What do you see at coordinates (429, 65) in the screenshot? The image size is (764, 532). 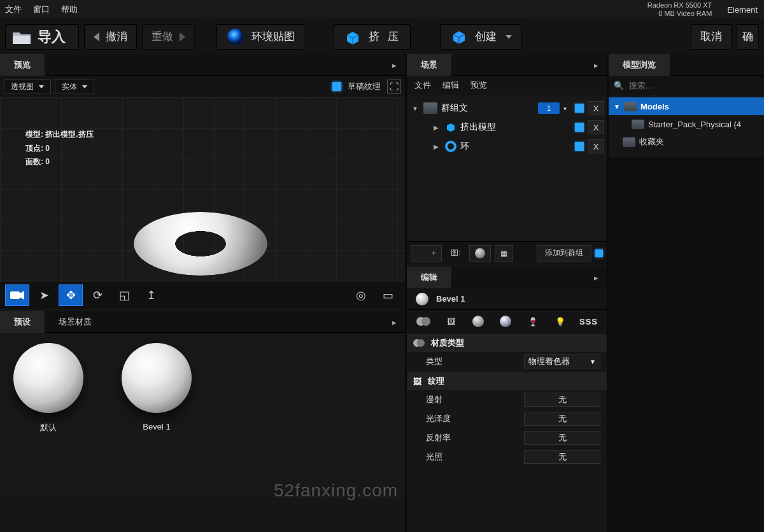 I see `scene-tab: 场景` at bounding box center [429, 65].